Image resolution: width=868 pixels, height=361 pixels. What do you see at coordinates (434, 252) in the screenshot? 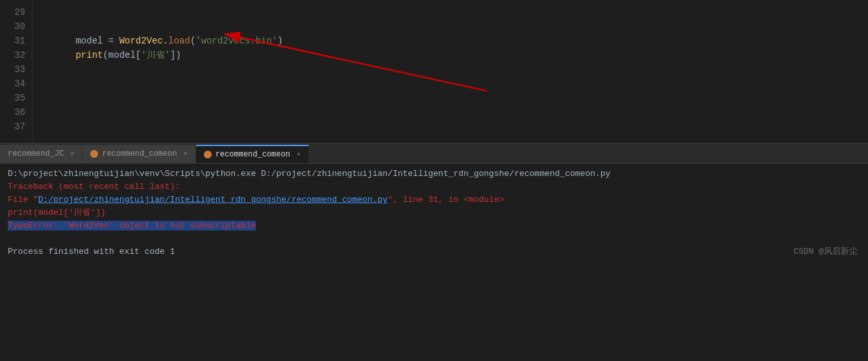
I see `terminal-exit-line: Process finished with exit code 1` at bounding box center [434, 252].